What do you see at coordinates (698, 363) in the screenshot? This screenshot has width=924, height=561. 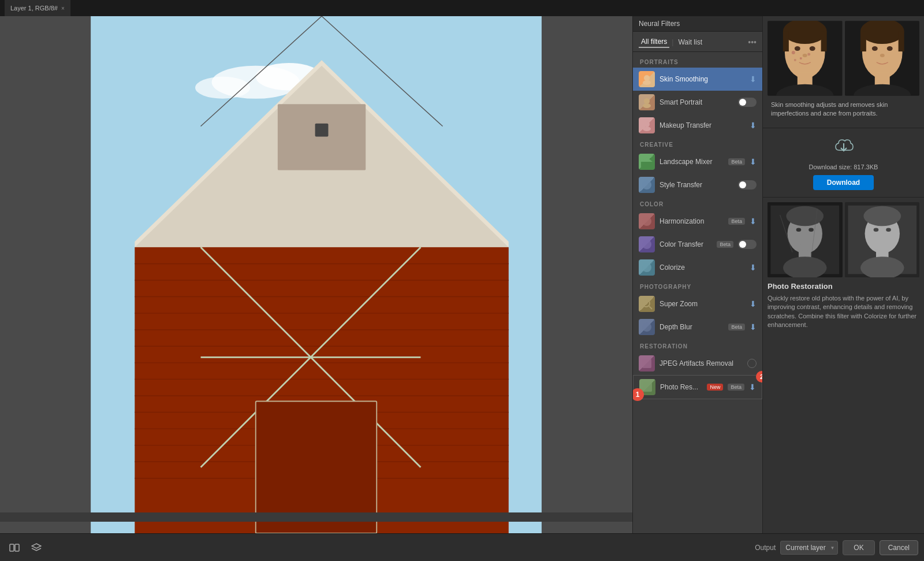 I see `filter-jpeg-artifacts: JPEG Artifacts Removal` at bounding box center [698, 363].